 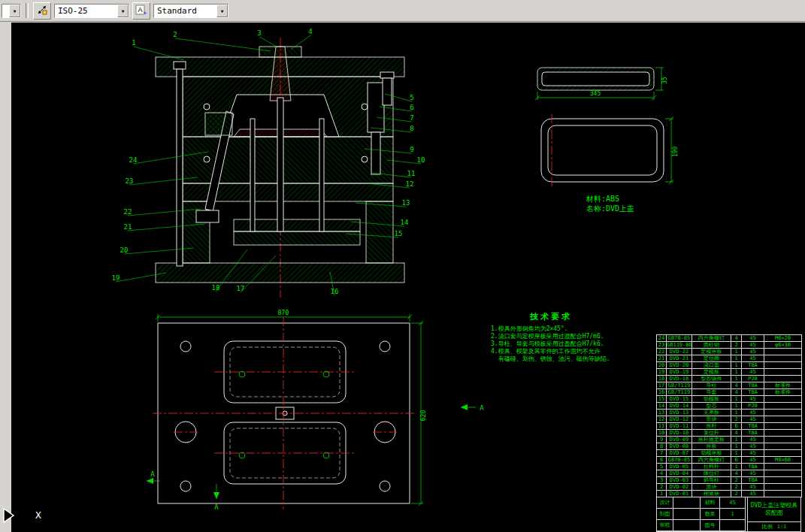 What do you see at coordinates (712, 454) in the screenshot?
I see `bom-cell: 动模座板` at bounding box center [712, 454].